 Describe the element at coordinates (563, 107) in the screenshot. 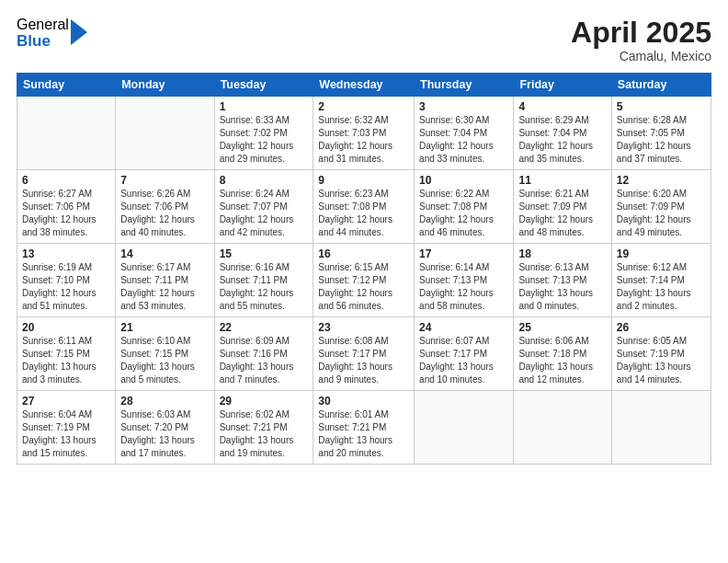

I see `day-number: 4` at that location.